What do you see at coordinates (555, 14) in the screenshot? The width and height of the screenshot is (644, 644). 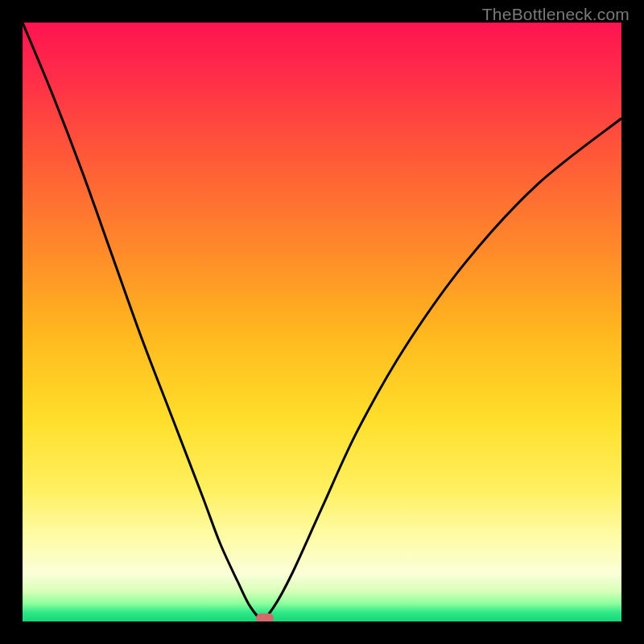 I see `watermark-text: TheBottleneck.com` at bounding box center [555, 14].